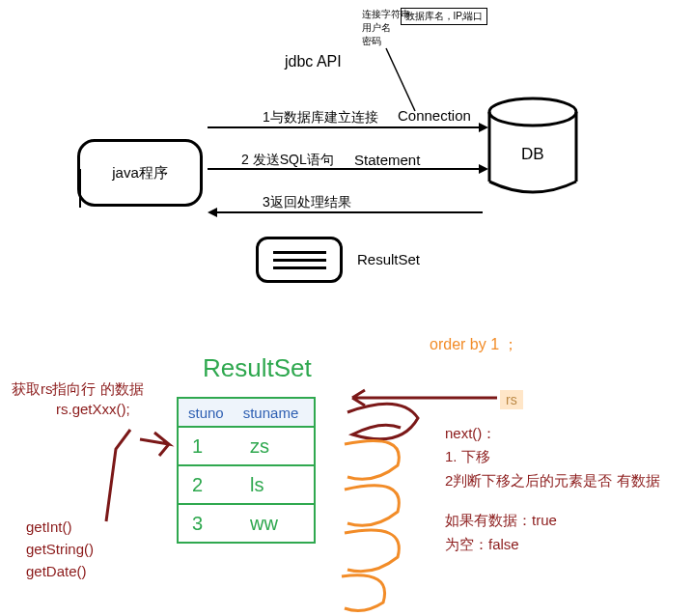 The width and height of the screenshot is (694, 616). What do you see at coordinates (313, 62) in the screenshot?
I see `jdbc-api-label: jdbc API` at bounding box center [313, 62].